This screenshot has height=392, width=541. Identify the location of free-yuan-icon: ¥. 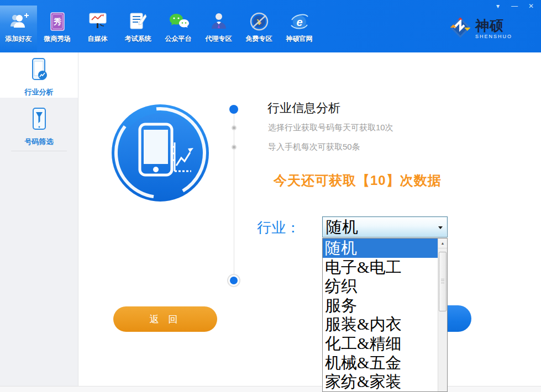
(259, 22).